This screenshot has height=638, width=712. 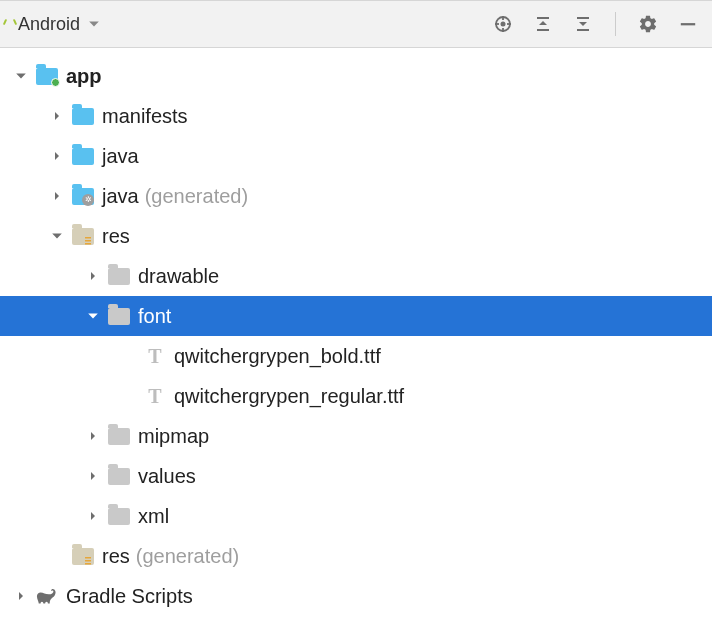 I want to click on tree-node-font: font, so click(x=356, y=316).